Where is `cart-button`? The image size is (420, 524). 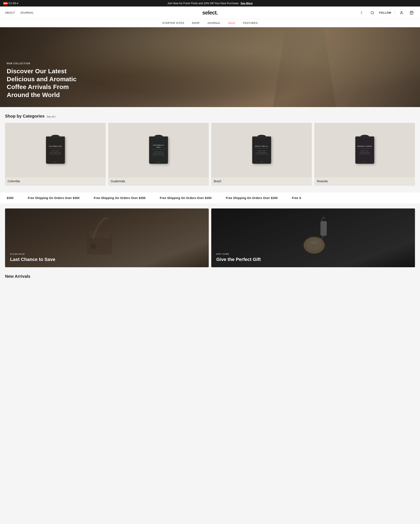 cart-button is located at coordinates (412, 13).